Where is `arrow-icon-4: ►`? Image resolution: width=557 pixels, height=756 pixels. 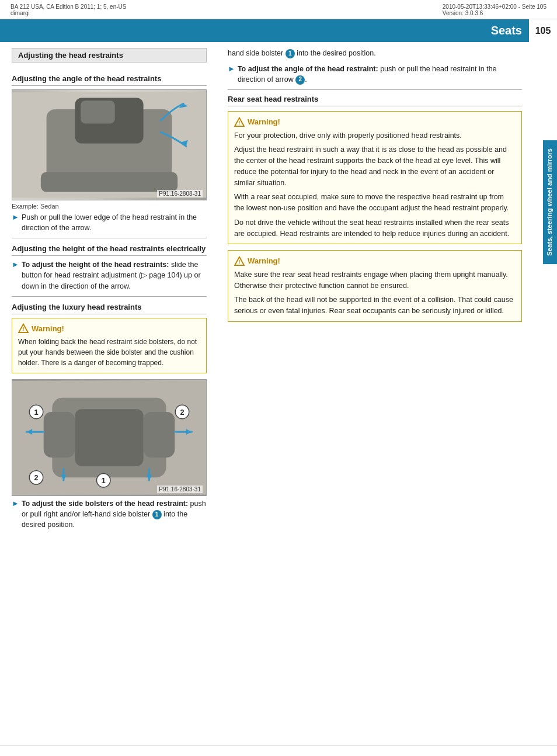
arrow-icon-4: ► is located at coordinates (231, 69).